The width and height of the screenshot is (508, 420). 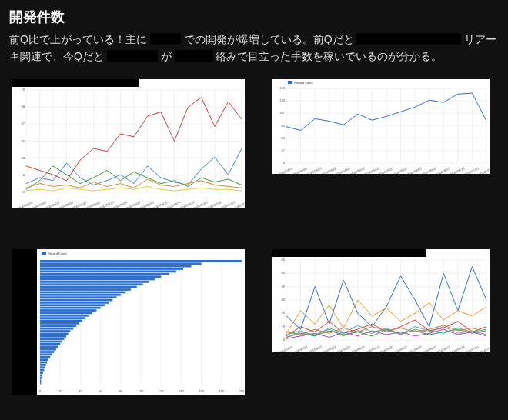 I want to click on description: 前Q比で上がっている！主に での開発が爆増している。前Qだと リアーキ関連で、今…, so click(x=254, y=48).